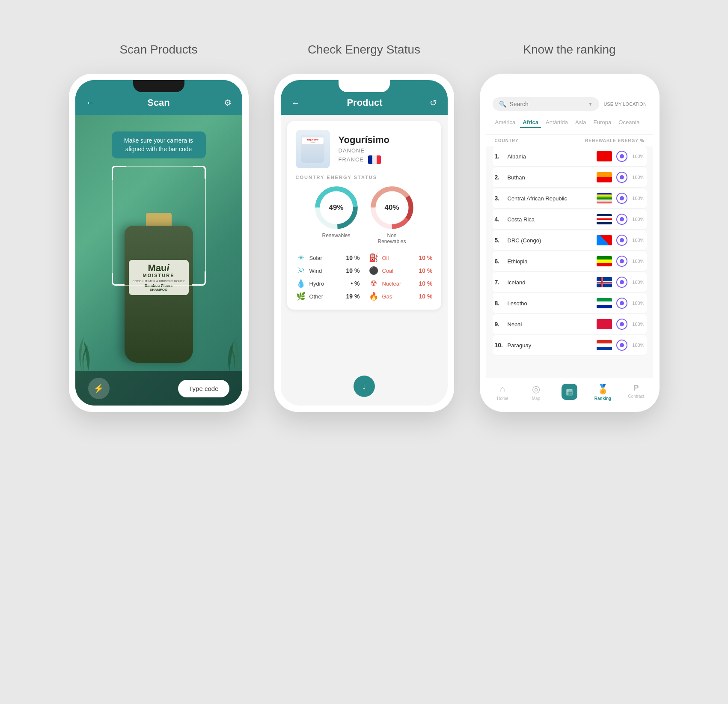  Describe the element at coordinates (552, 177) in the screenshot. I see `country-buthan: Buthan` at that location.